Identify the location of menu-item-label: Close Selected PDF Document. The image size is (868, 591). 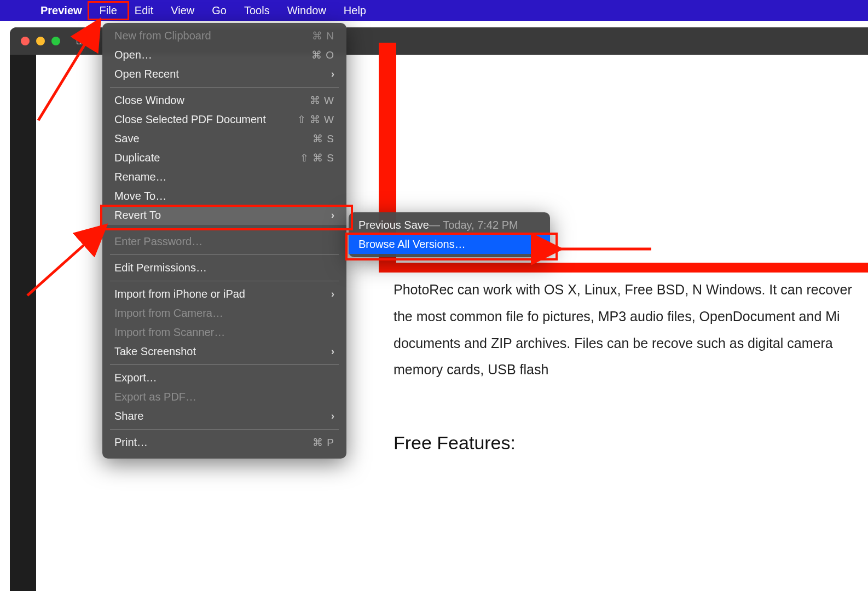
(190, 119).